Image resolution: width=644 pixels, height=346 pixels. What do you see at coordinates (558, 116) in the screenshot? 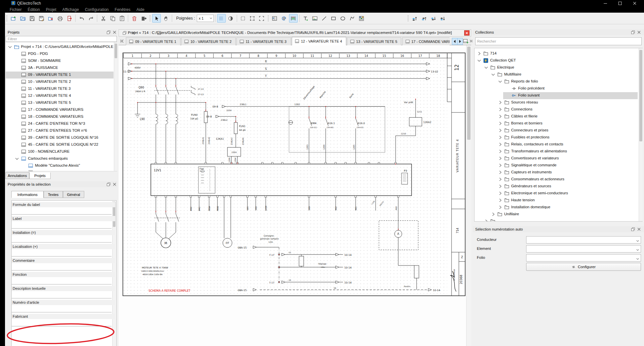
I see `tree-item-c-bles-et-filerie: Câbles et filerie` at bounding box center [558, 116].